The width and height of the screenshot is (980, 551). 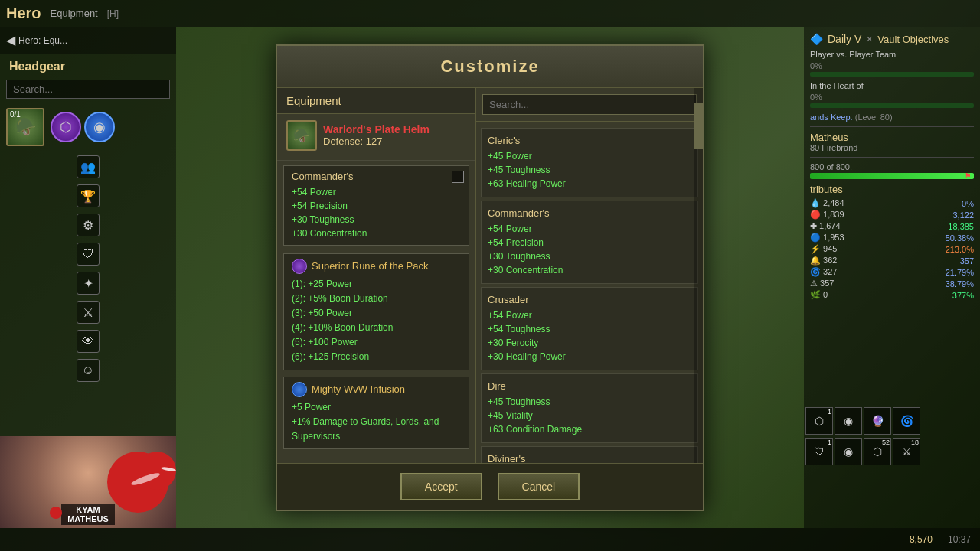 What do you see at coordinates (698, 276) in the screenshot?
I see `scrollbar-right` at bounding box center [698, 276].